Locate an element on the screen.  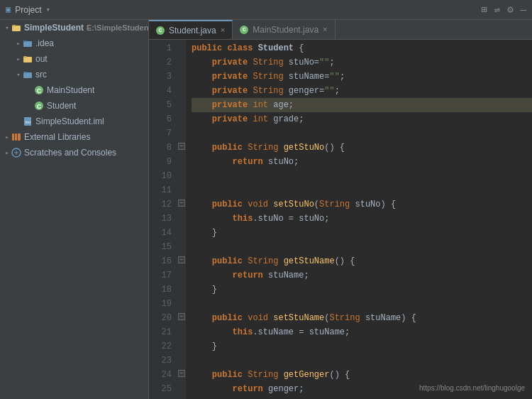
tab-close-student-tab: × is located at coordinates (223, 31).